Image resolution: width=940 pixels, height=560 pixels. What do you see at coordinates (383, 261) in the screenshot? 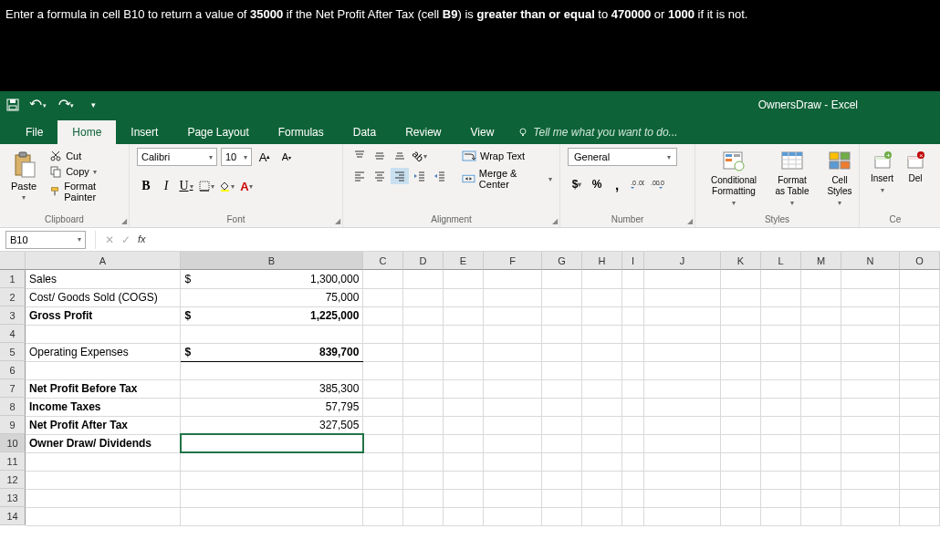
I see `column-header-C: C` at bounding box center [383, 261].